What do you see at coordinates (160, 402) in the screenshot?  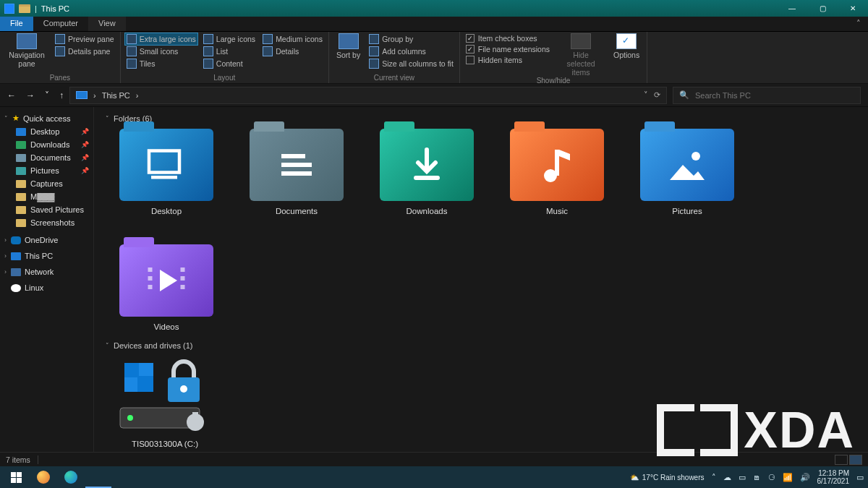 I see `drive-c: TIS0031300A (C:)` at bounding box center [160, 402].